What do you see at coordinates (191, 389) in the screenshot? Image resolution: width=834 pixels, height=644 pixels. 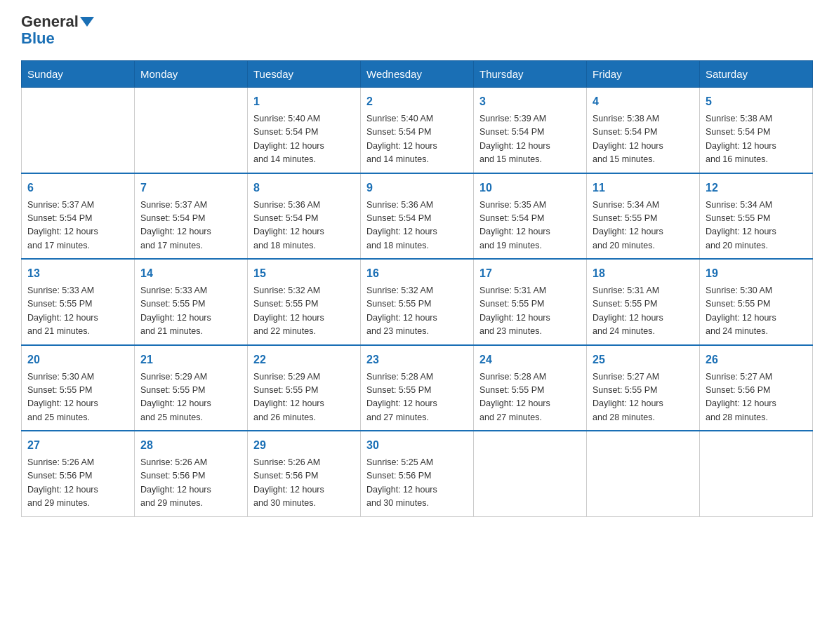 I see `calendar-cell: 21Sunrise: 5:29 AM Sunset: 5:55 PM Dayli…` at bounding box center [191, 389].